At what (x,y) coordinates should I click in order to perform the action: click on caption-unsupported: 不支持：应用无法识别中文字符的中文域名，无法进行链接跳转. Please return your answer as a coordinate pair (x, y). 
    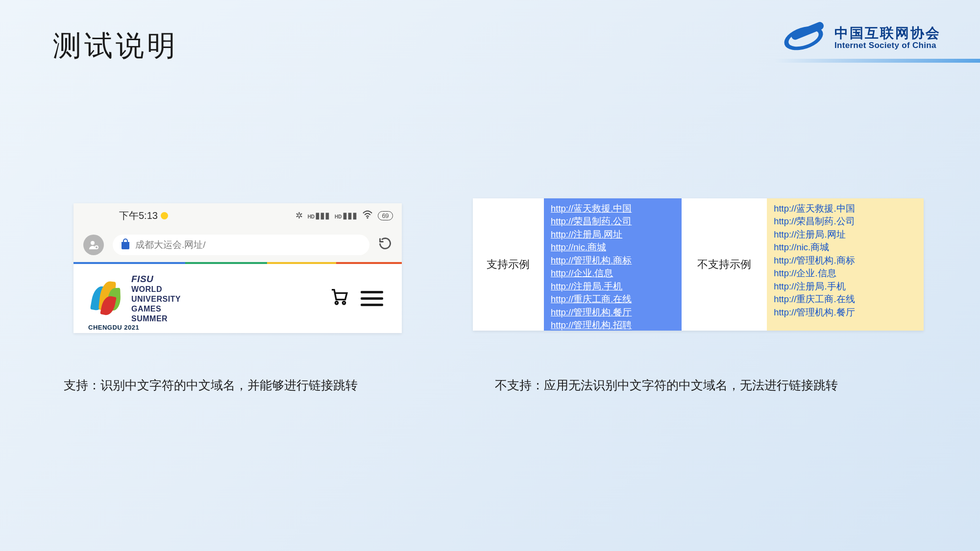
    Looking at the image, I should click on (666, 385).